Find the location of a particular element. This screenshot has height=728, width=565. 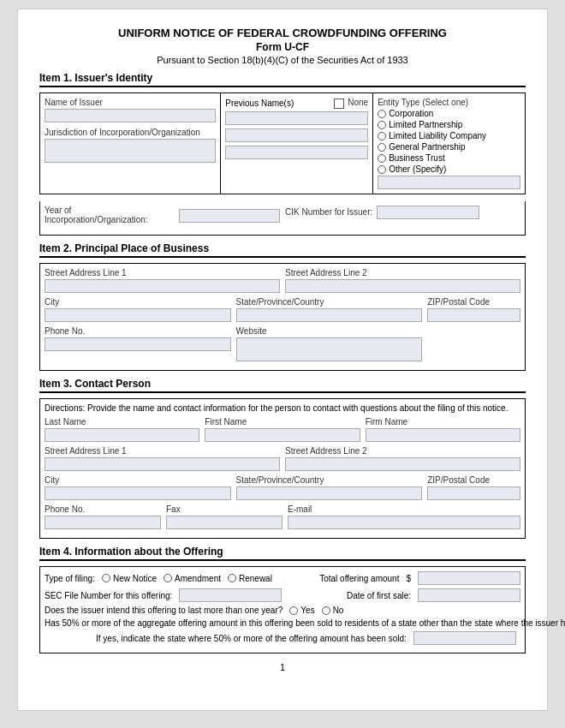

zip-input is located at coordinates (474, 315).